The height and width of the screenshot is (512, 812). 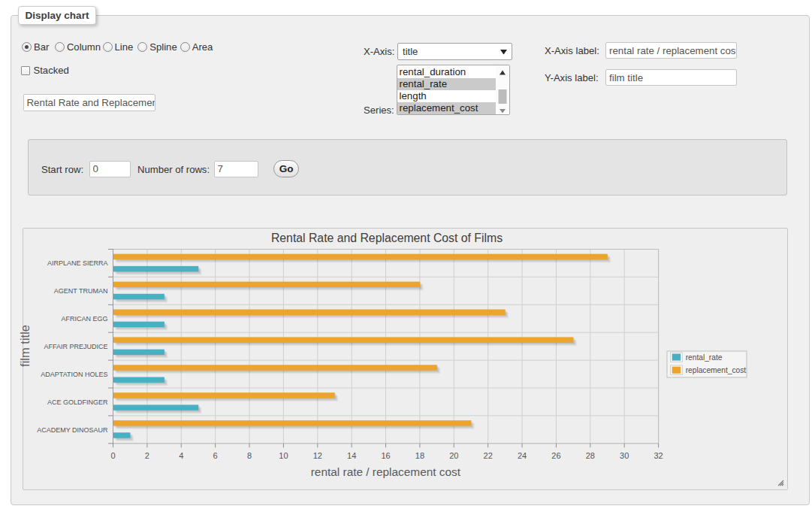 What do you see at coordinates (25, 346) in the screenshot?
I see `svg-text: film title` at bounding box center [25, 346].